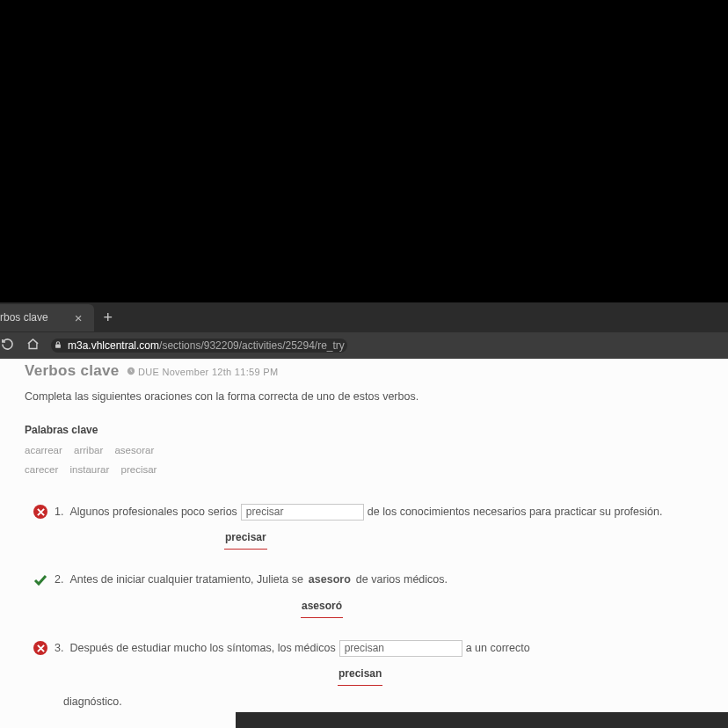  Describe the element at coordinates (364, 430) in the screenshot. I see `keywords-title: Palabras clave` at that location.